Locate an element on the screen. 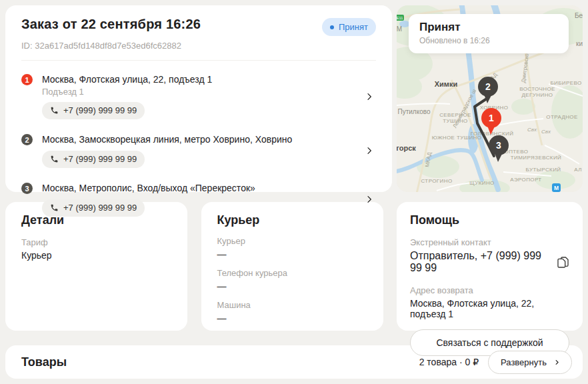 This screenshot has width=588, height=384. details-card: Детали Тариф Курьер is located at coordinates (96, 267).